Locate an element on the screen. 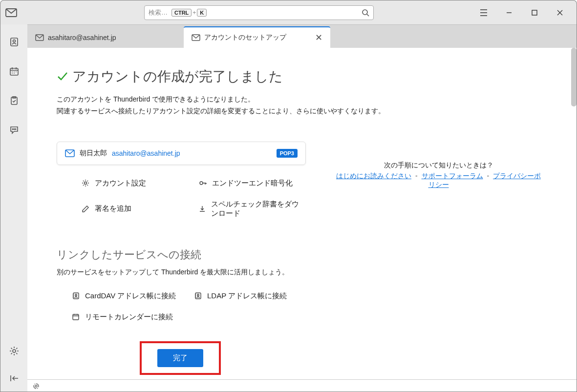 The image size is (577, 392). help-links: 次の手順について知りたいときは？ はじめにお読みください - サポートフォーラム… is located at coordinates (439, 165).